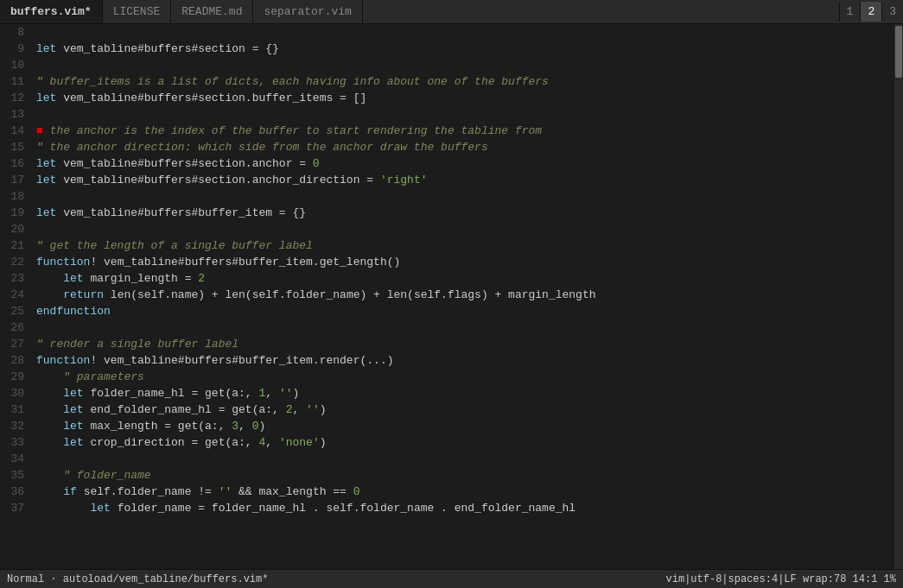  What do you see at coordinates (12, 394) in the screenshot?
I see `line-num-30: 30` at bounding box center [12, 394].